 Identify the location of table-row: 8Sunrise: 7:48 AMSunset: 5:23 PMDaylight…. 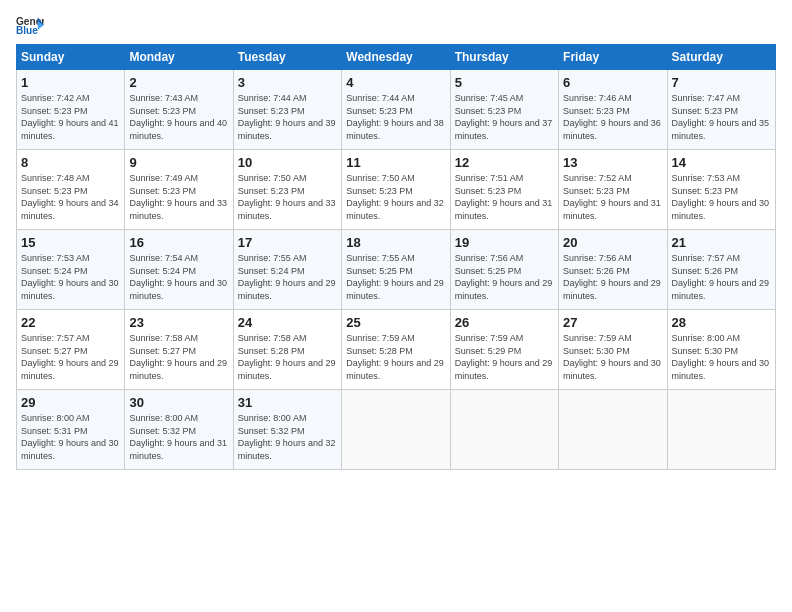
(71, 190).